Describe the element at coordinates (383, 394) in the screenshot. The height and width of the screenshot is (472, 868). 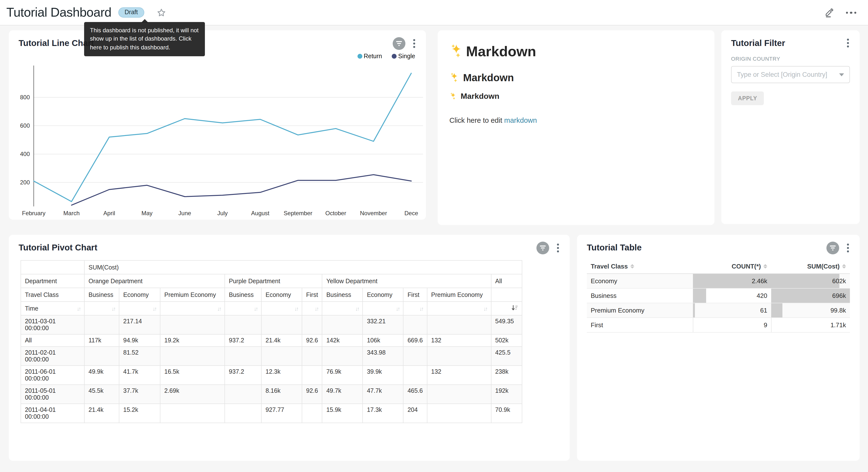
I see `pivot-cell: 47.7k` at that location.